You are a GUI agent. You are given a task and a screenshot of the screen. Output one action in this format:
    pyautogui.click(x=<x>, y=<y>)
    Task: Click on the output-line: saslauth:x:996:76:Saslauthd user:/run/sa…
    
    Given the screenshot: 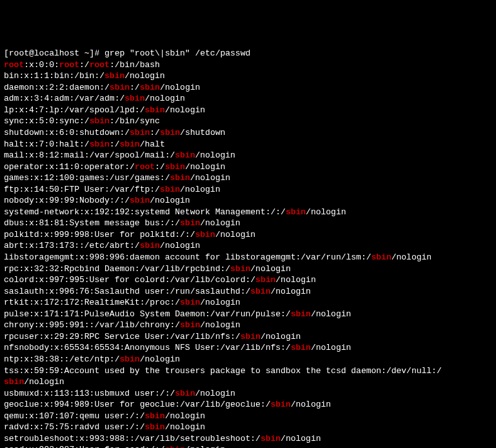 What is the action you would take?
    pyautogui.click(x=248, y=292)
    